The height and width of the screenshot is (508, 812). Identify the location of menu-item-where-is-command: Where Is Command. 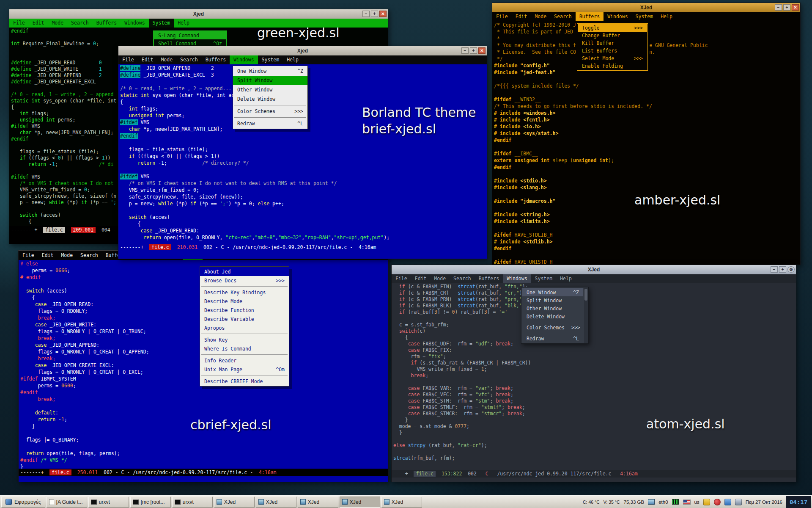
(244, 349).